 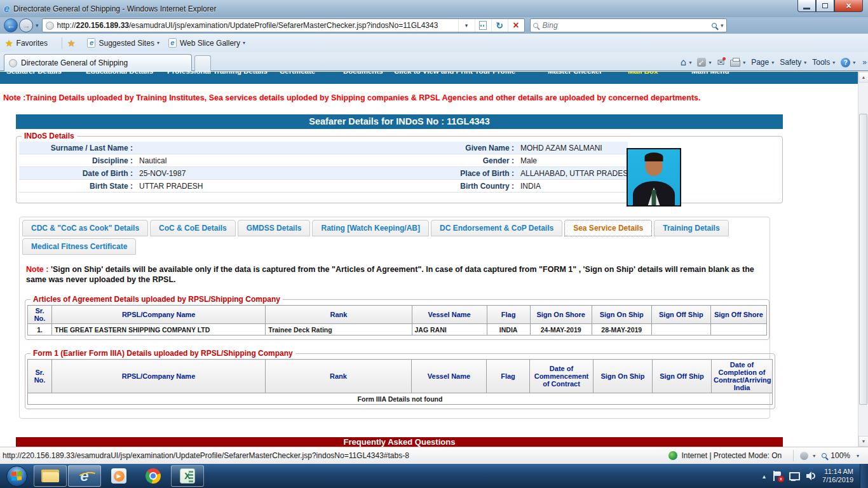 I want to click on safety-menu-button: Safety▾, so click(x=793, y=62).